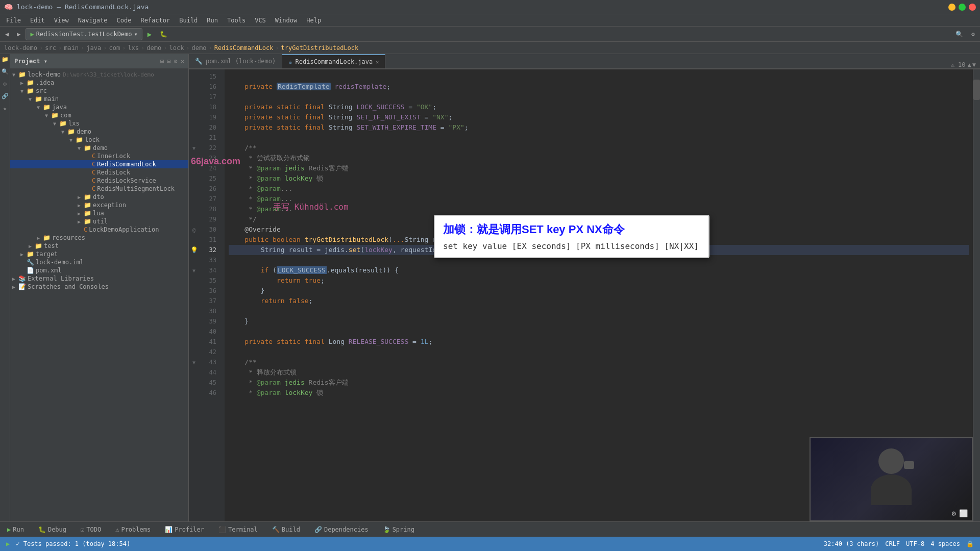 This screenshot has height=551, width=980. Describe the element at coordinates (952, 7) in the screenshot. I see `minimize-button` at that location.